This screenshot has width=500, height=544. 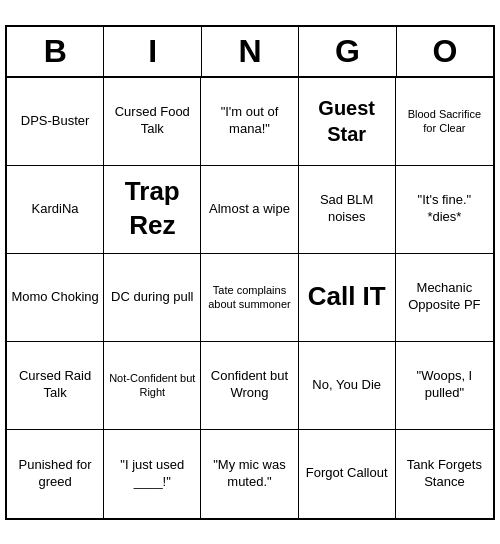 I want to click on bingo-cell-3: Guest Star, so click(x=348, y=122).